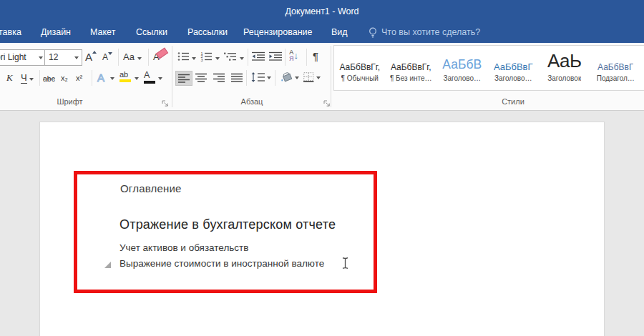 Image resolution: width=644 pixels, height=336 pixels. Describe the element at coordinates (230, 56) in the screenshot. I see `multilevel-list-icon` at that location.